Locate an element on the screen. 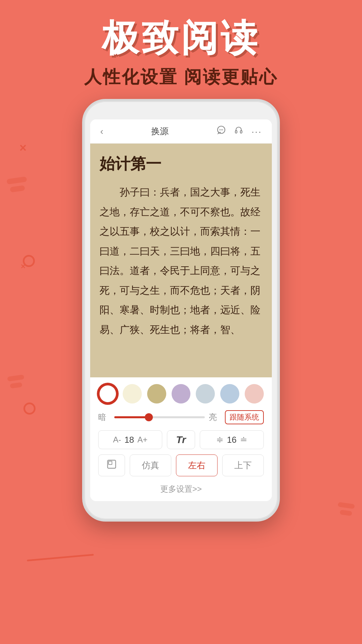 This screenshot has height=644, width=362. color-swatches is located at coordinates (181, 394).